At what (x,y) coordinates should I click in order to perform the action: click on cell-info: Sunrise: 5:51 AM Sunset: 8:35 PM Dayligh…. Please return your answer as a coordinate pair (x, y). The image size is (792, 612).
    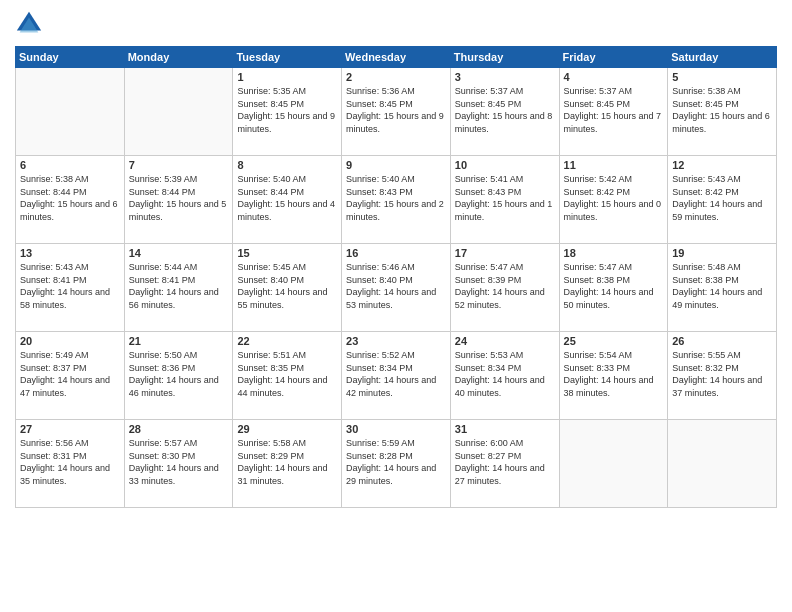
    Looking at the image, I should click on (287, 374).